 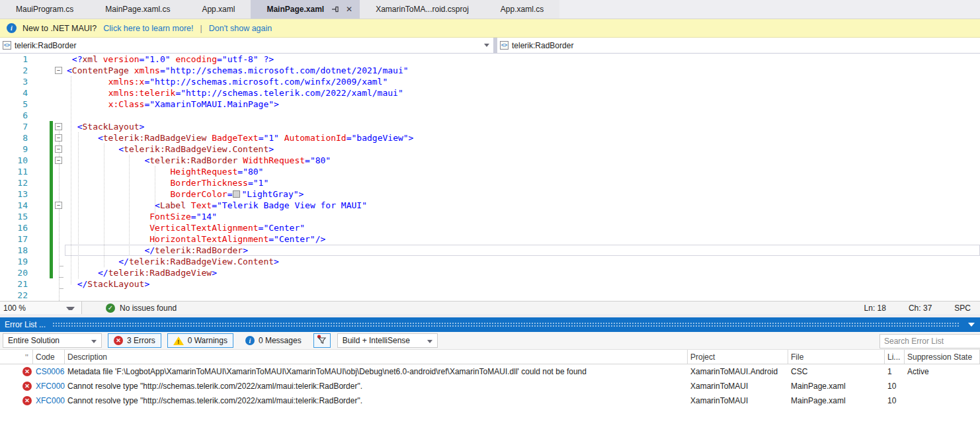 What do you see at coordinates (490, 70) in the screenshot?
I see `code-line-row: 2−<ContentPage xmlns="http://schemas.mic…` at bounding box center [490, 70].